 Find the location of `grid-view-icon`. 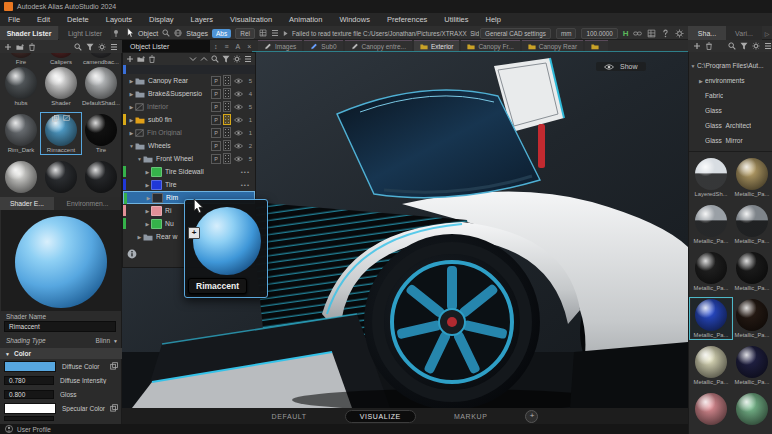

grid-view-icon is located at coordinates (263, 33).